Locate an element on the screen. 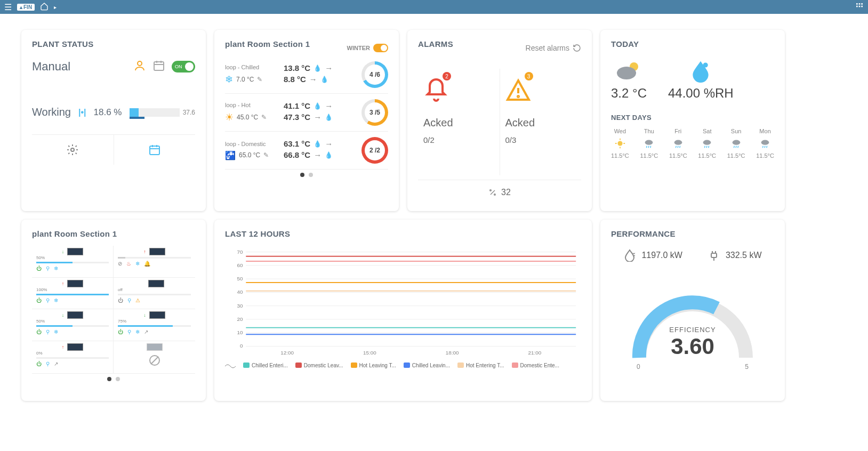 The width and height of the screenshot is (868, 451). hamburger-menu: ☰ is located at coordinates (8, 7).